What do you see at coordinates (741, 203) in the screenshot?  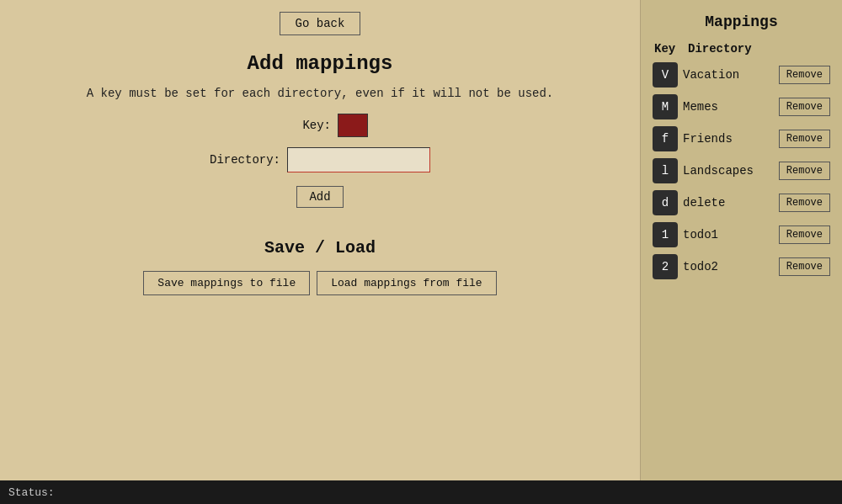 I see `mapping-row: ddeleteRemove` at bounding box center [741, 203].